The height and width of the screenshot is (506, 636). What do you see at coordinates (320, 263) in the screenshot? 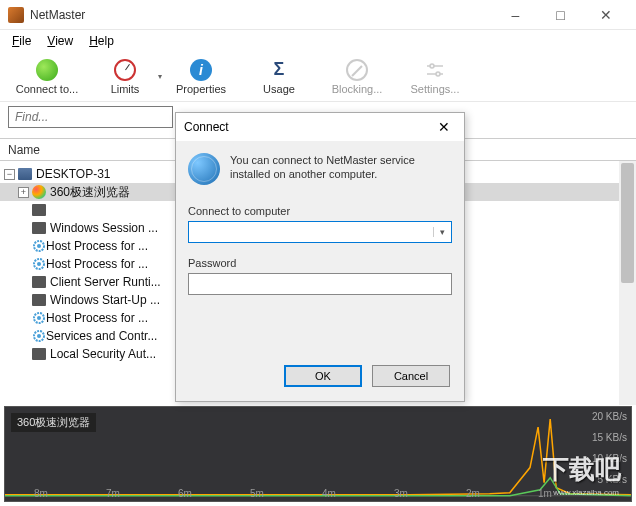
I see `password-label: Password` at bounding box center [320, 263].